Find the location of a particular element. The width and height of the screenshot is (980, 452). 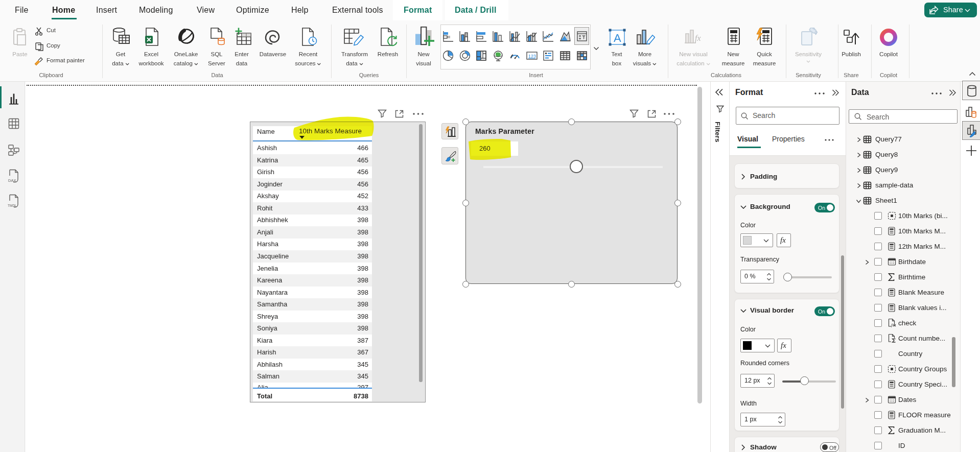

svg-text: 123 is located at coordinates (532, 56).